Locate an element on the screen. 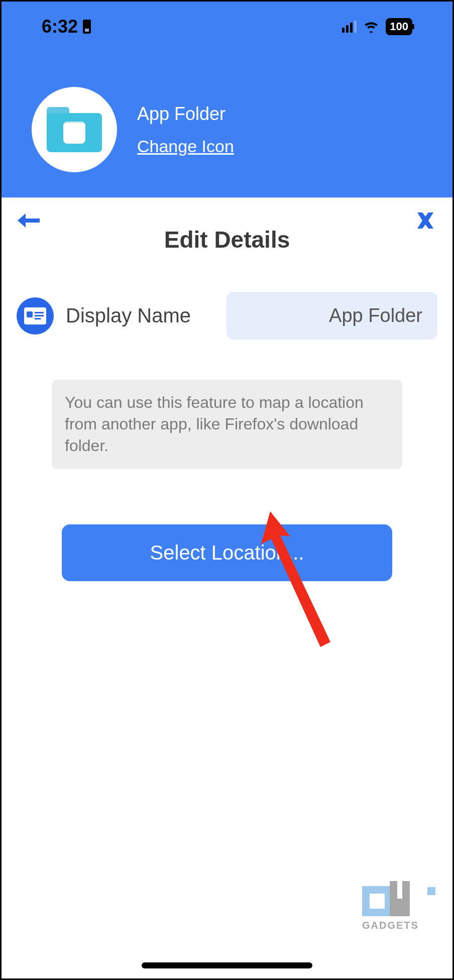  change-icon-link: Change Icon is located at coordinates (186, 147).